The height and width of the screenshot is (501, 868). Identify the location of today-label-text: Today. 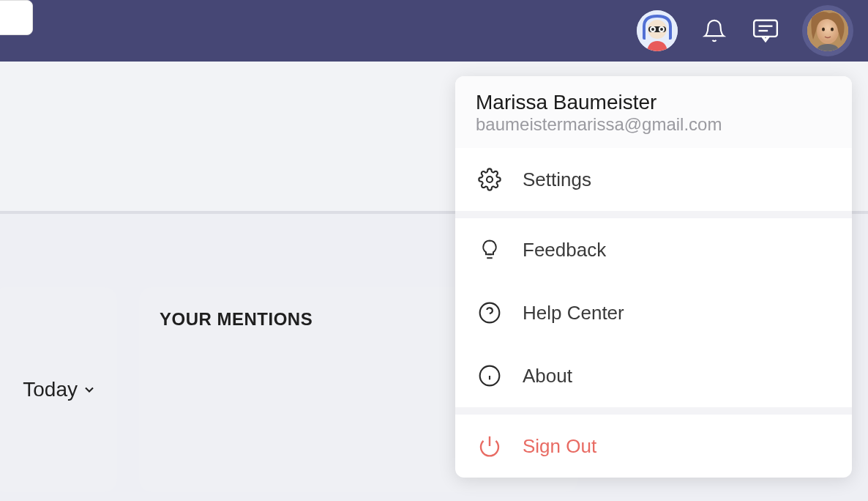
(50, 390).